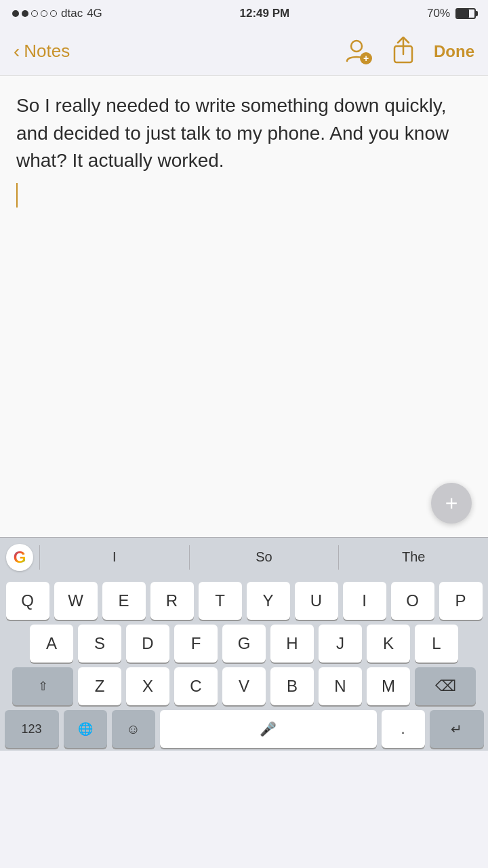 The height and width of the screenshot is (868, 488). Describe the element at coordinates (148, 644) in the screenshot. I see `key-d: D` at that location.